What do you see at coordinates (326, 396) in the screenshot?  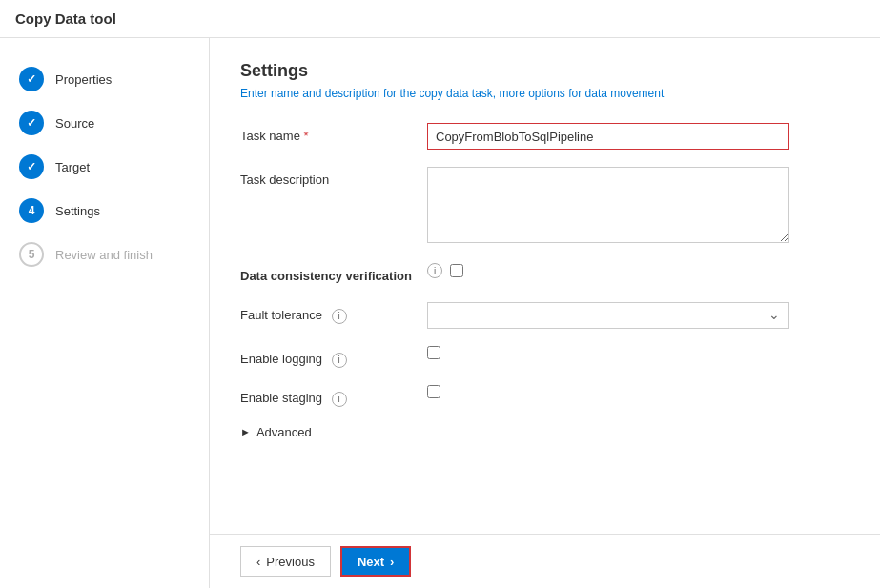 I see `enable-staging-label: Enable staging i` at bounding box center [326, 396].